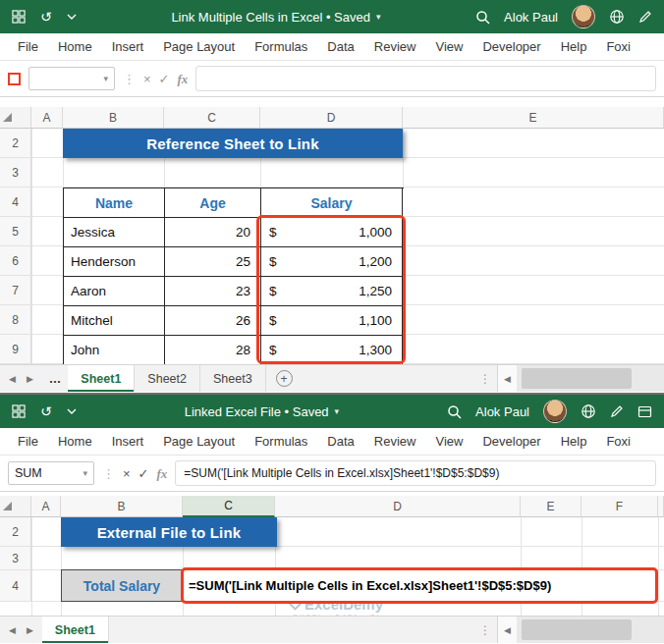  What do you see at coordinates (419, 585) in the screenshot?
I see `formula-result-cell: =SUM('[Link Multiple Cells in Excel.xlsx…` at bounding box center [419, 585].